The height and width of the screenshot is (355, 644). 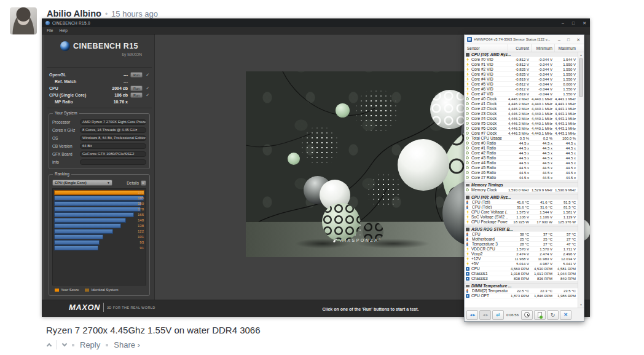 What do you see at coordinates (521, 239) in the screenshot?
I see `sensor-row-motherboard: Motherboard25 °C25 °C27 °C` at bounding box center [521, 239].